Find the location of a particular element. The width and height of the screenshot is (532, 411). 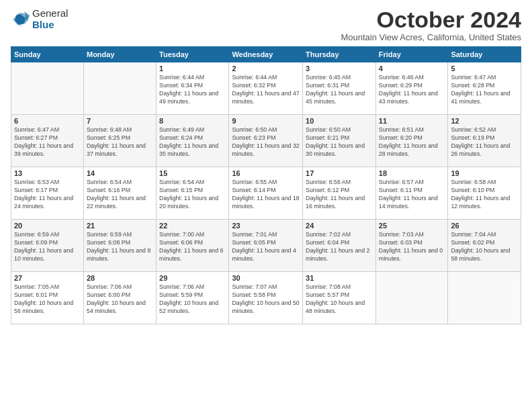

day-detail: Sunrise: 6:53 AMSunset: 6:17 PMDaylight:… is located at coordinates (47, 195).